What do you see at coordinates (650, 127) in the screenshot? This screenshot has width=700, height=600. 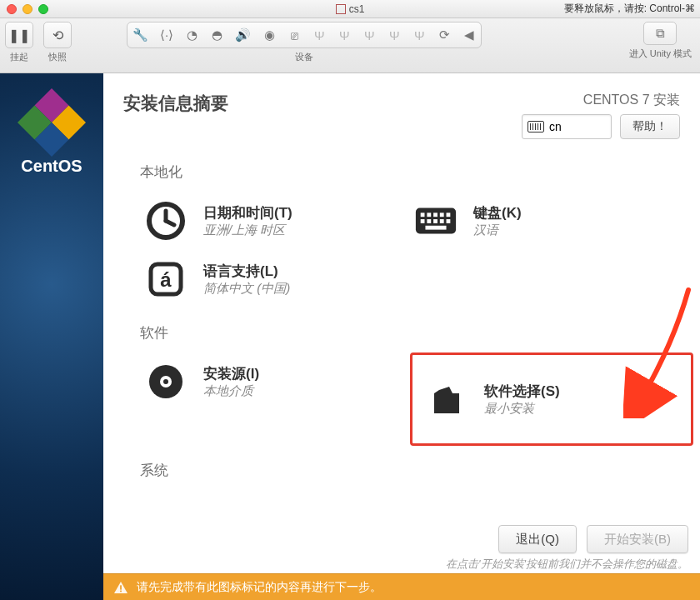 I see `help-button: 帮助！` at bounding box center [650, 127].